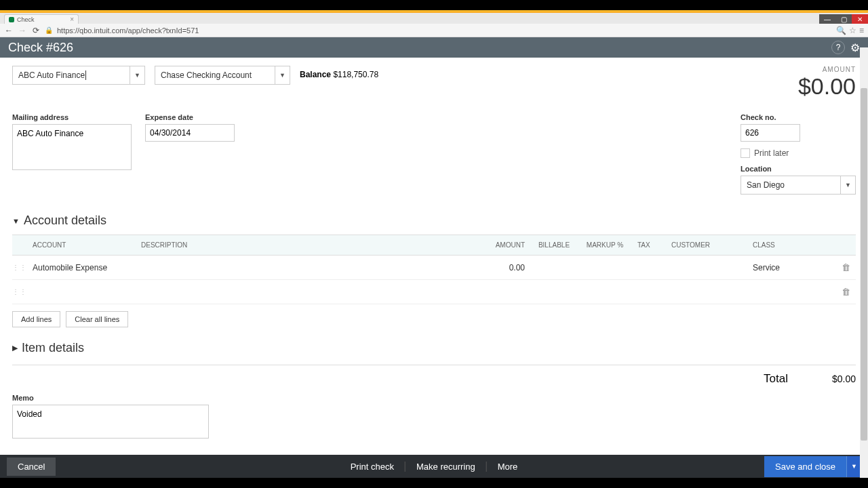  I want to click on forward-button: →, so click(22, 30).